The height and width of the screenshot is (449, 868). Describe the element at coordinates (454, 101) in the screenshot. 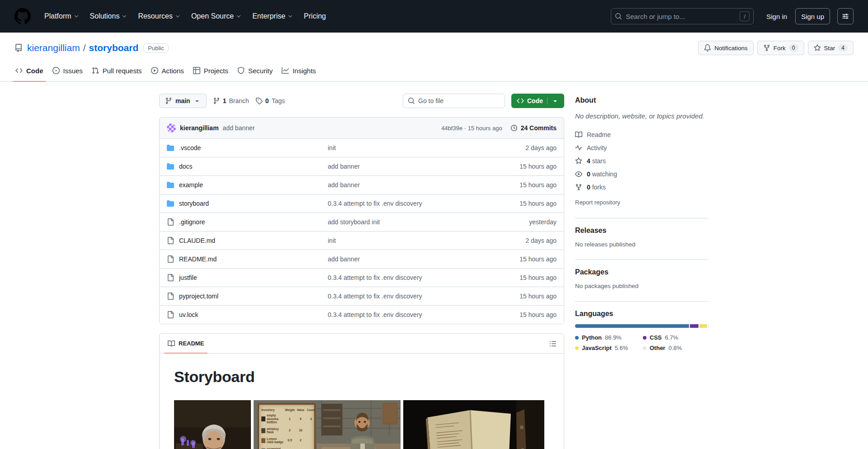

I see `go-to-file-box` at that location.